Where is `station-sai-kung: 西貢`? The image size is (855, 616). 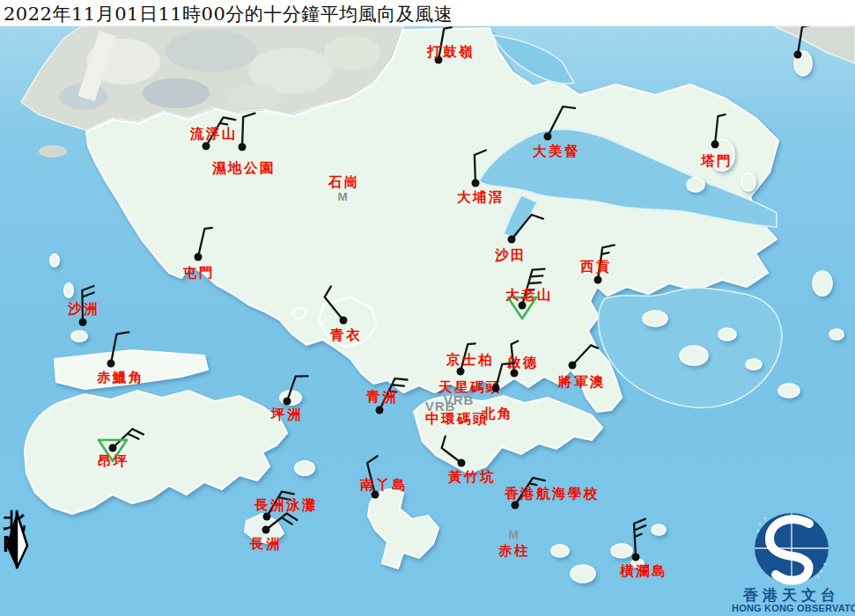 station-sai-kung: 西貢 is located at coordinates (597, 264).